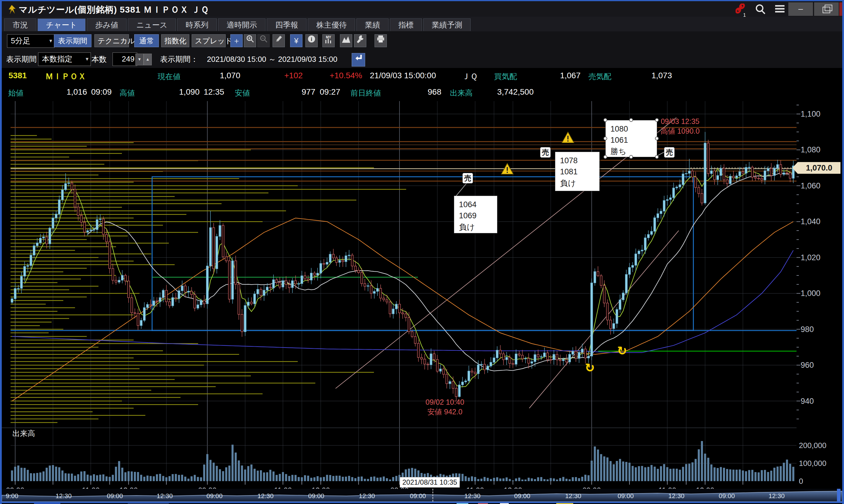 This screenshot has height=504, width=844. I want to click on tab-9: 指標, so click(406, 24).